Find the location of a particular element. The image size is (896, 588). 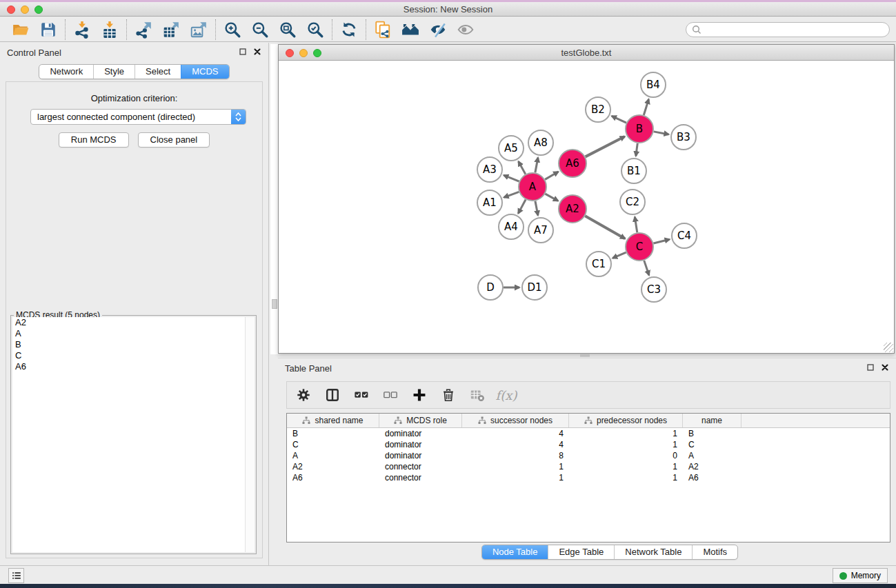

hide-panel-button is located at coordinates (438, 30).